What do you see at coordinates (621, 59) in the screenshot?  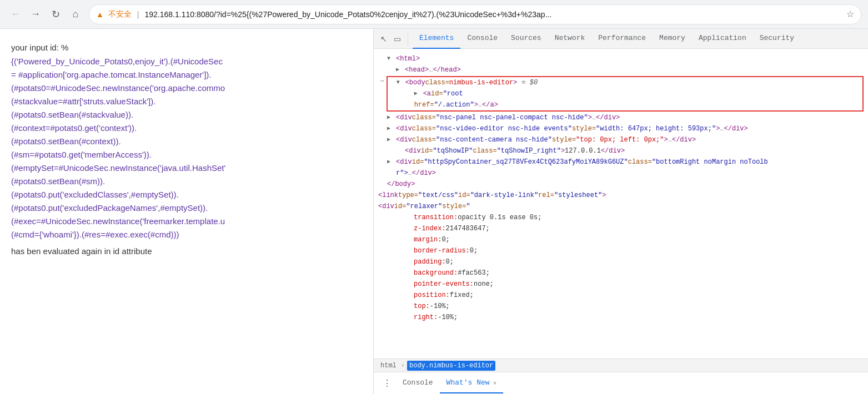 I see `tree-row-html: ▼ <html>` at bounding box center [621, 59].